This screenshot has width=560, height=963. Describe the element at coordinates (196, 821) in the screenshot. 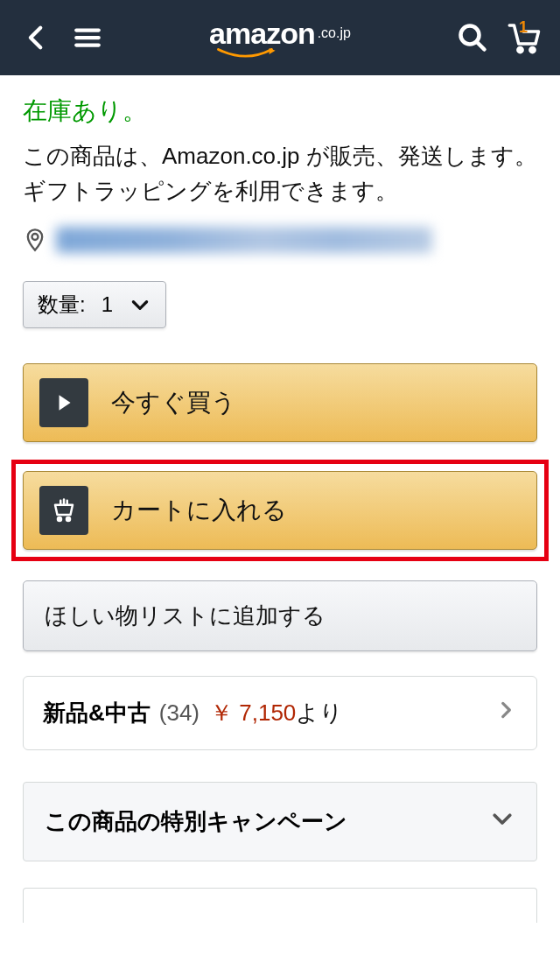

I see `campaign-title: この商品の特別キャンペーン` at that location.